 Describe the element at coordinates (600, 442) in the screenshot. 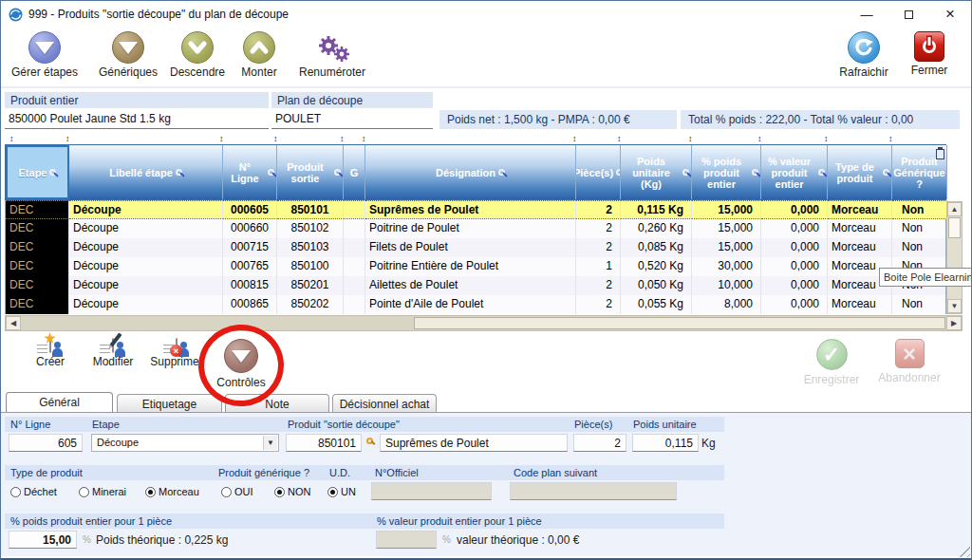

I see `pieces-field: 2` at that location.